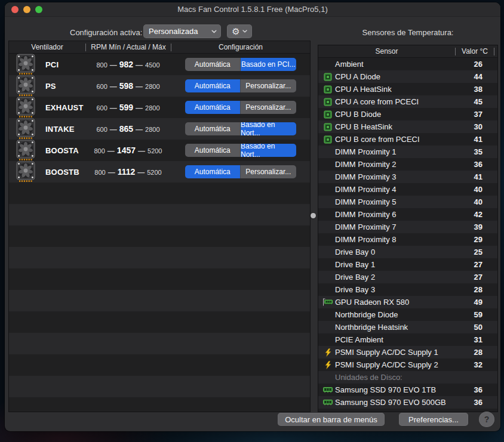  Describe the element at coordinates (408, 126) in the screenshot. I see `sensor-row: CPU B HeatSink 30` at that location.